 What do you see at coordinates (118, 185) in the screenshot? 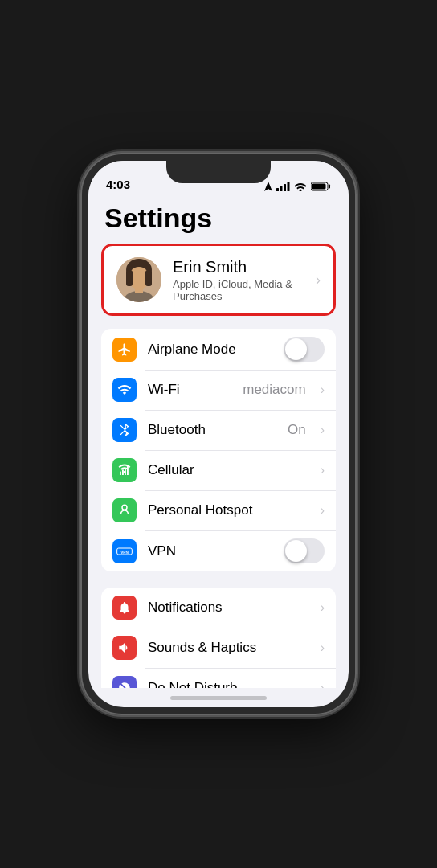
I see `status-time: 4:03` at bounding box center [118, 185].